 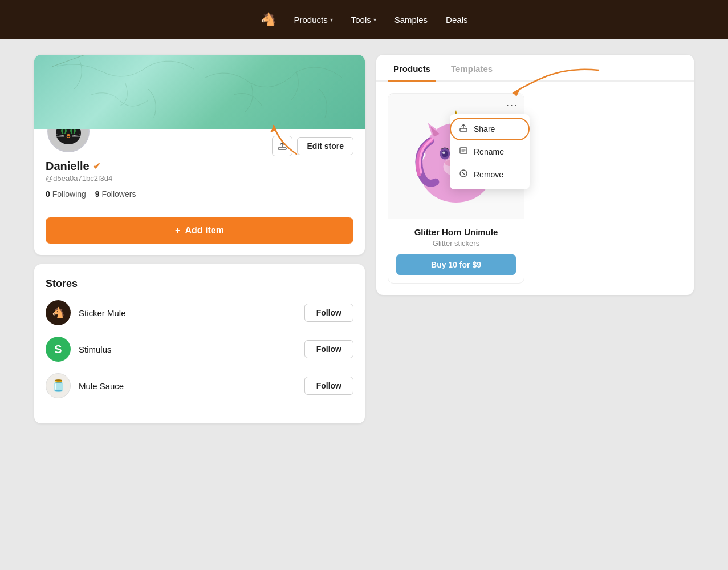 I want to click on add-item-plus: +, so click(x=178, y=231).